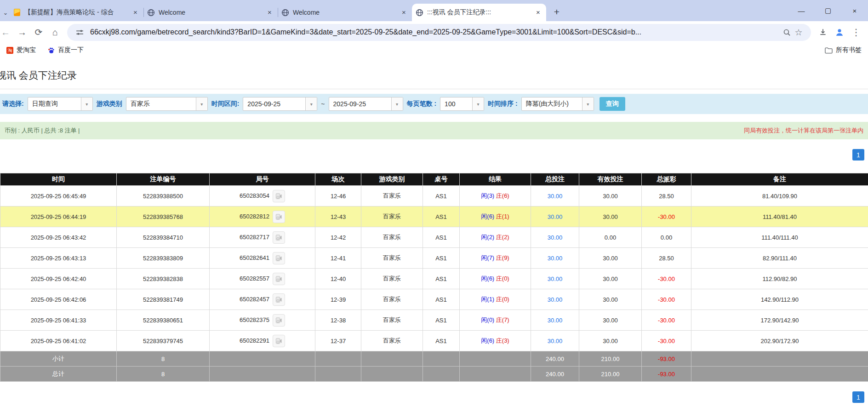 The image size is (868, 413). Describe the element at coordinates (59, 359) in the screenshot. I see `summary-label: 小计` at that location.